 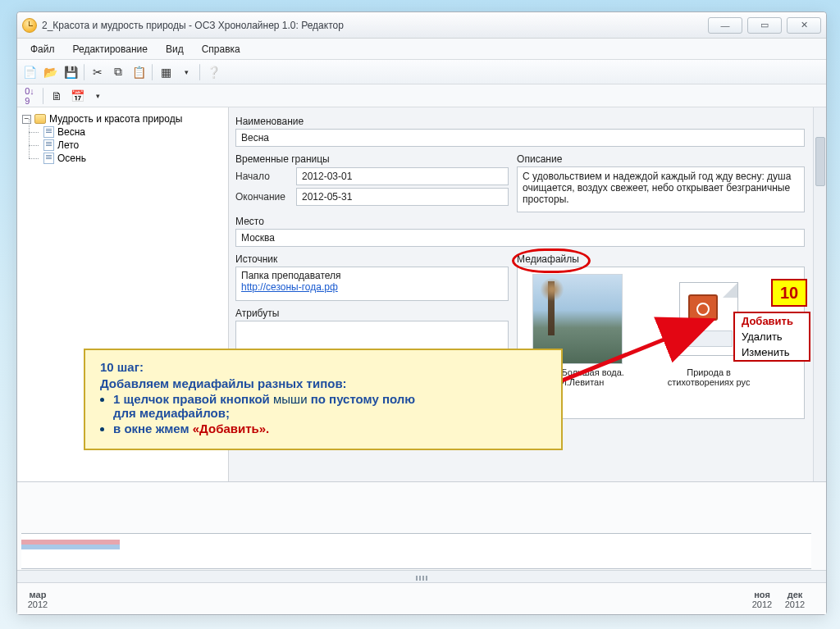 What do you see at coordinates (402, 197) in the screenshot?
I see `end-input` at bounding box center [402, 197].